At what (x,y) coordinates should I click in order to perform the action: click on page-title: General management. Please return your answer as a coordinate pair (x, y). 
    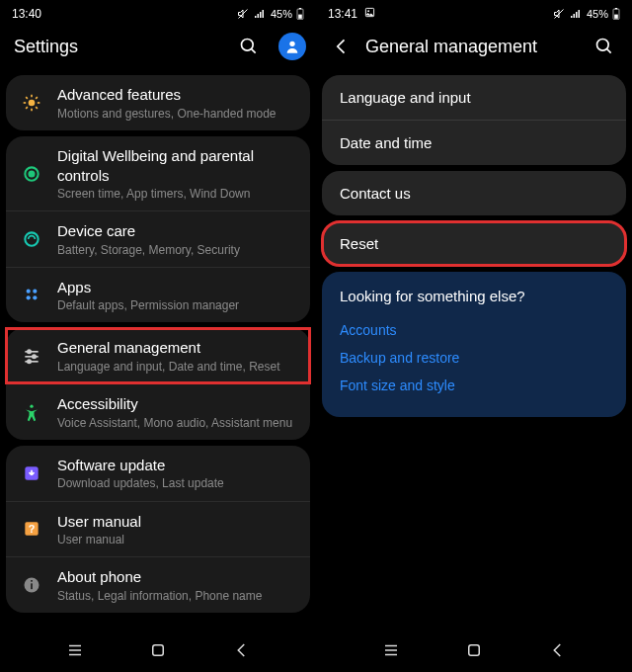
    Looking at the image, I should click on (470, 47).